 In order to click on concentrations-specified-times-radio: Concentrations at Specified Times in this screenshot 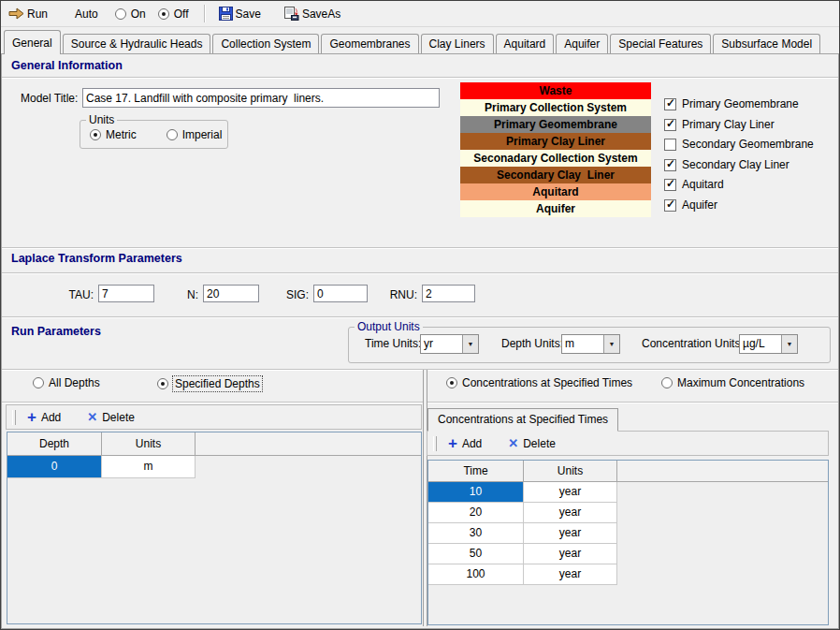, I will do `click(539, 383)`.